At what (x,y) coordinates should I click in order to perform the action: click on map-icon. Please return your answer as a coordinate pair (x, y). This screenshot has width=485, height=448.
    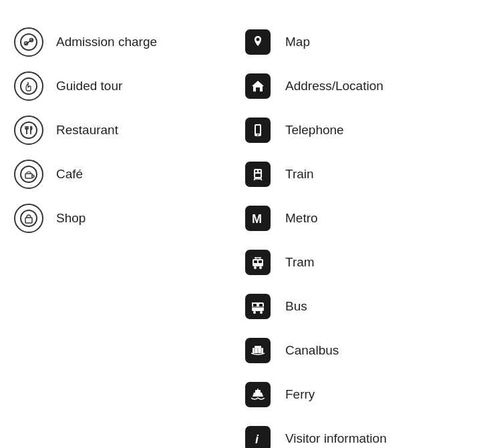
    Looking at the image, I should click on (258, 42).